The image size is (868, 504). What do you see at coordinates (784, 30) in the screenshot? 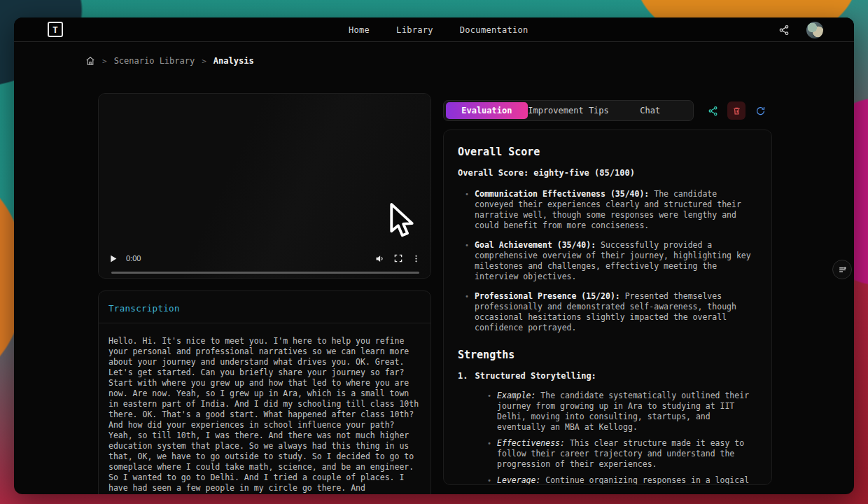
I see `share-icon` at bounding box center [784, 30].